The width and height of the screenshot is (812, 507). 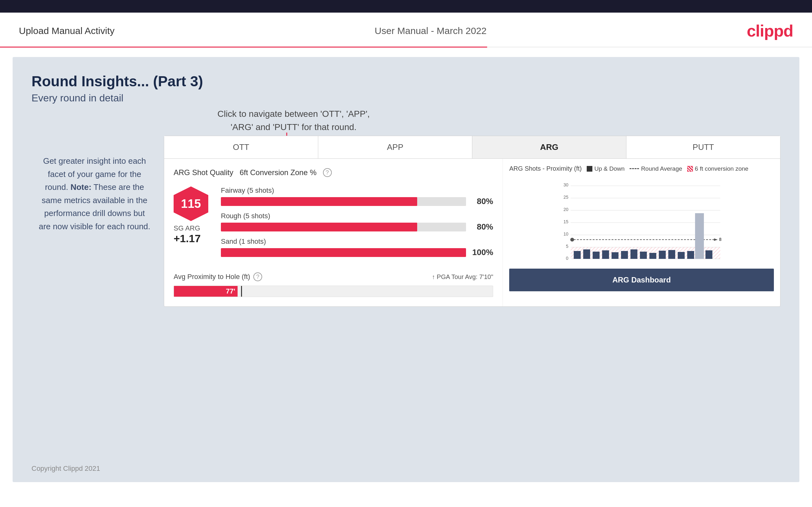 I want to click on upload-manual-label: Upload Manual Activity, so click(x=67, y=31).